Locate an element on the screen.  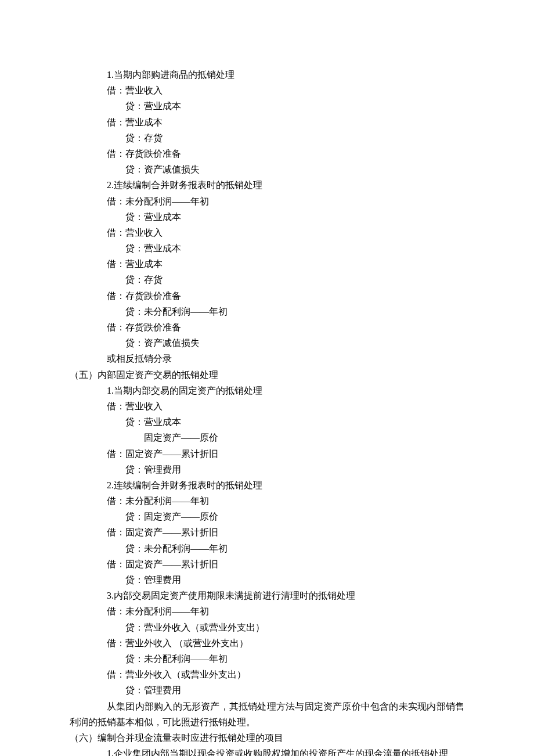
text-line: 固定资产——原价 is located at coordinates (267, 438).